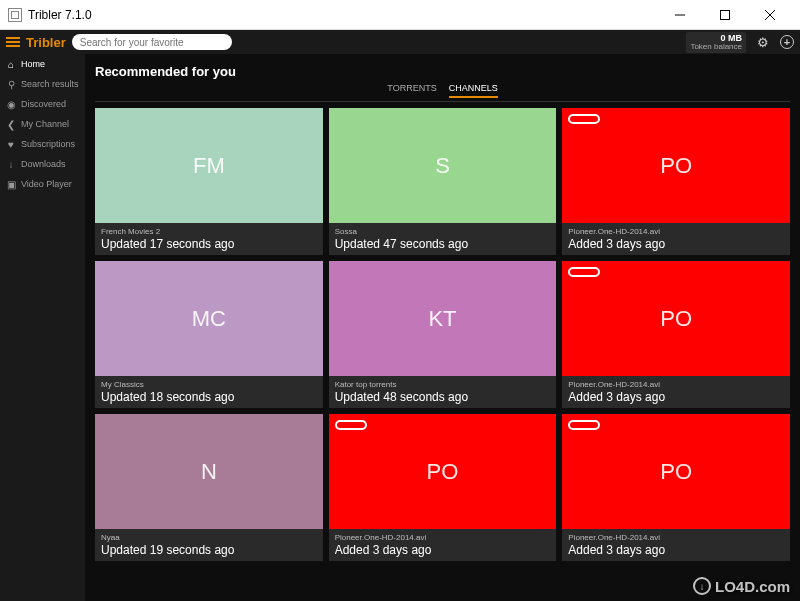 Image resolution: width=800 pixels, height=601 pixels. Describe the element at coordinates (209, 538) in the screenshot. I see `card-title: Nyaa` at that location.